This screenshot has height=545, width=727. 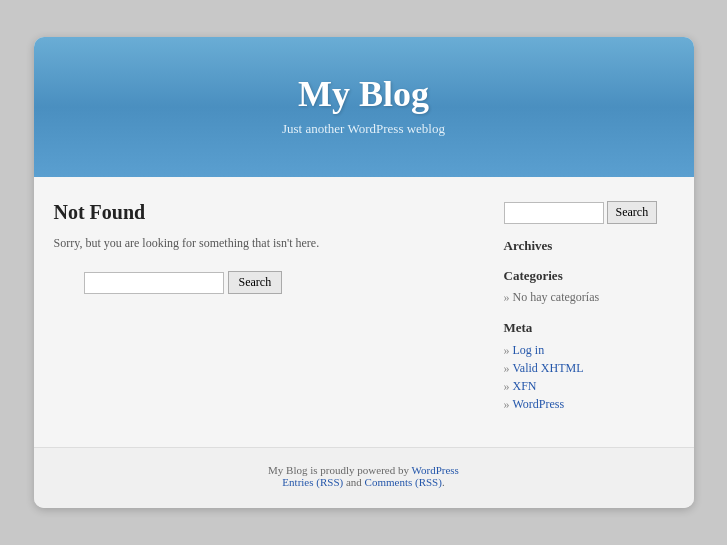 What do you see at coordinates (340, 470) in the screenshot?
I see `footer-text: My Blog is proudly powered by` at bounding box center [340, 470].